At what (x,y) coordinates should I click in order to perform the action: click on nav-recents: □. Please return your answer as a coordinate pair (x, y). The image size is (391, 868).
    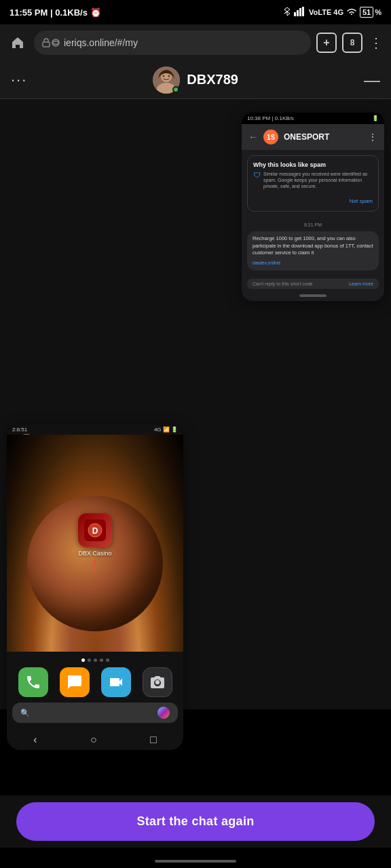
    Looking at the image, I should click on (153, 740).